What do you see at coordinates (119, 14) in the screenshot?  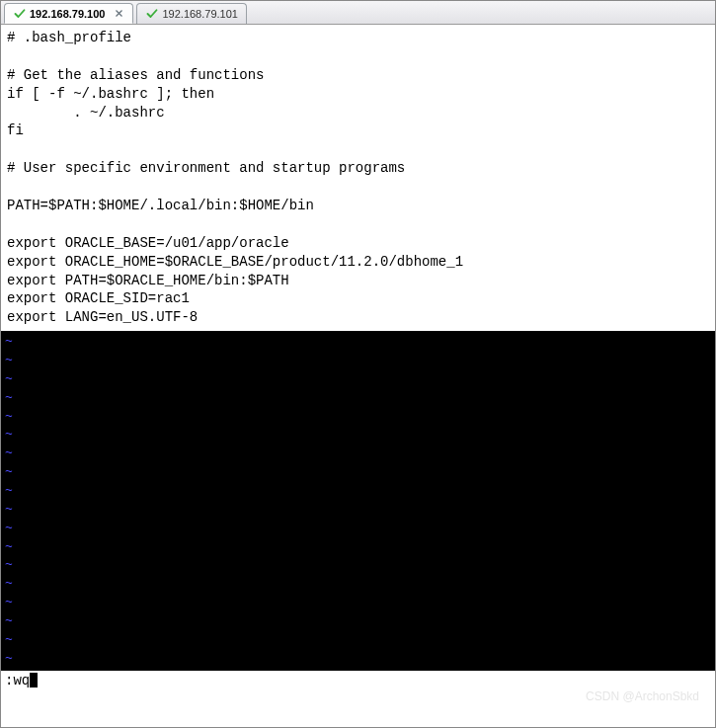 I see `close-icon` at bounding box center [119, 14].